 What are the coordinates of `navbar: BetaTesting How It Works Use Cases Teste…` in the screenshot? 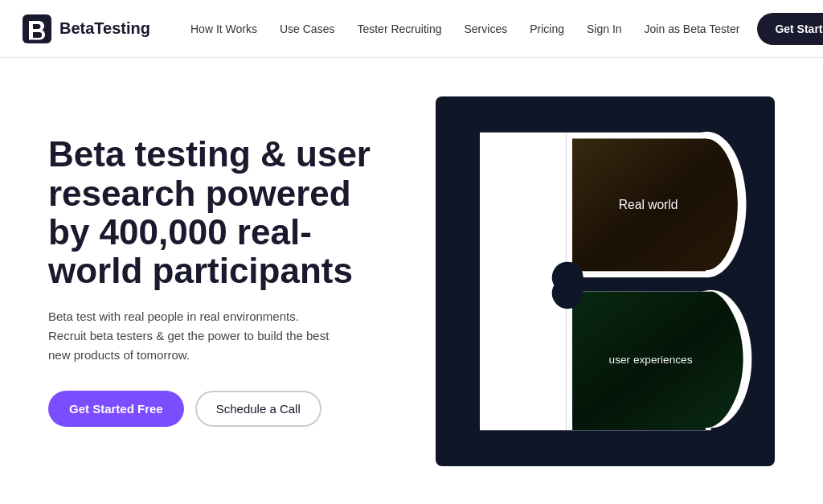 It's located at (412, 29).